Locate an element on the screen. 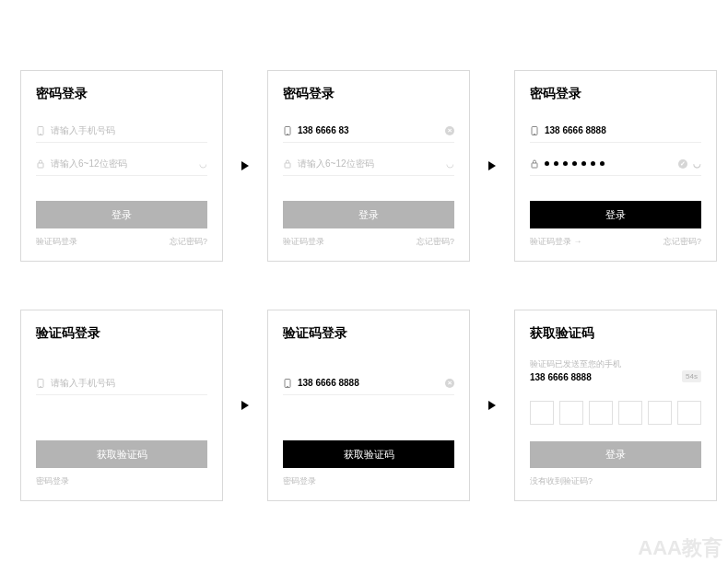 Image resolution: width=728 pixels, height=562 pixels. password-dots is located at coordinates (608, 164).